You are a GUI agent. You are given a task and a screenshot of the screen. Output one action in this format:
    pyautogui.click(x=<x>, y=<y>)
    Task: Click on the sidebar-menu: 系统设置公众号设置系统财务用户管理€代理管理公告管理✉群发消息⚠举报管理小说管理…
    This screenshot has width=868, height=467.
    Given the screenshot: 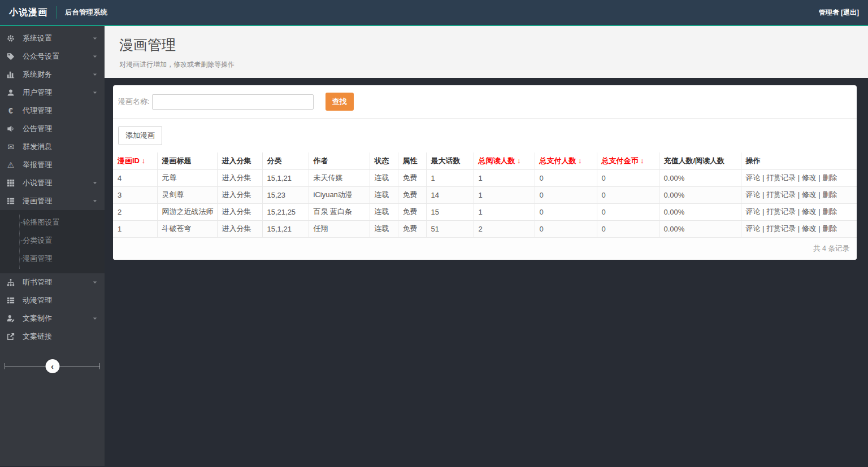 What is the action you would take?
    pyautogui.click(x=52, y=187)
    